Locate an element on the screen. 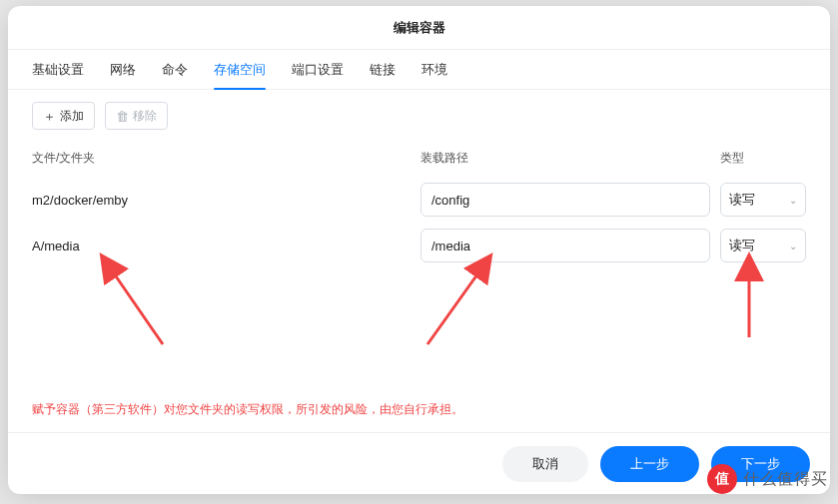 The width and height of the screenshot is (838, 504). tab-cmd: 命令 is located at coordinates (175, 70).